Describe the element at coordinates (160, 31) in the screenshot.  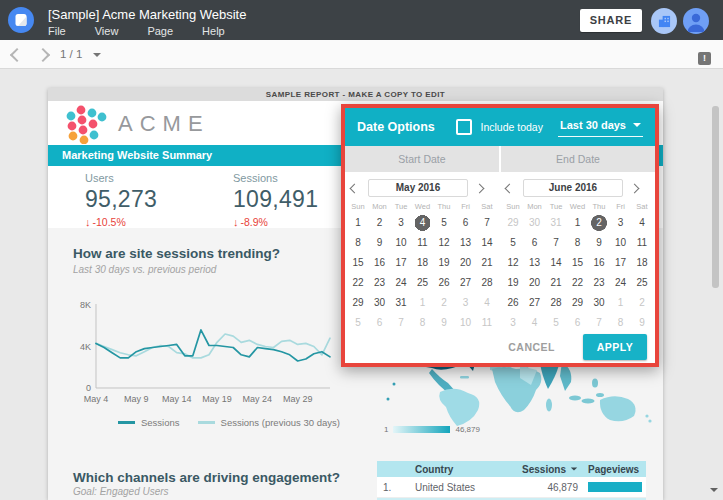
I see `menu-page: Page` at that location.